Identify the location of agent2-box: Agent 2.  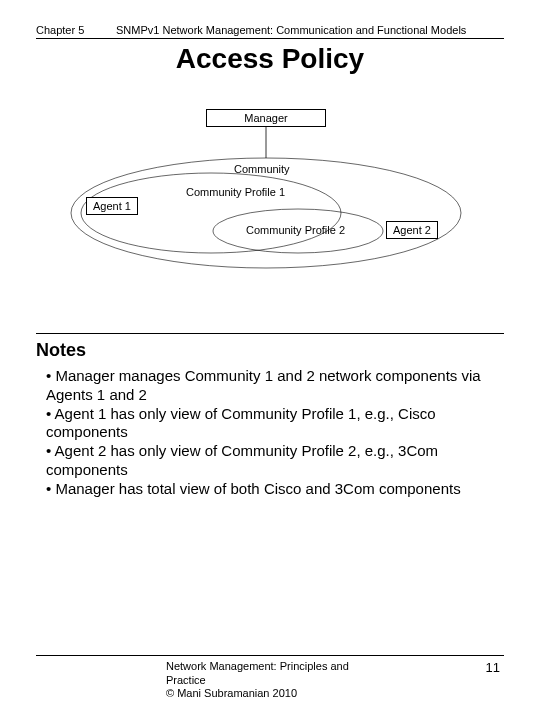
(412, 230).